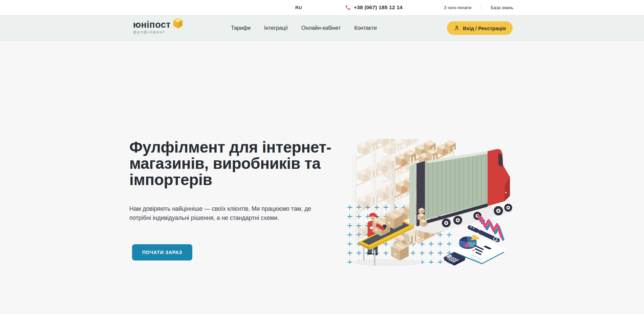  Describe the element at coordinates (458, 7) in the screenshot. I see `link-how-to-start: З чого почати` at that location.